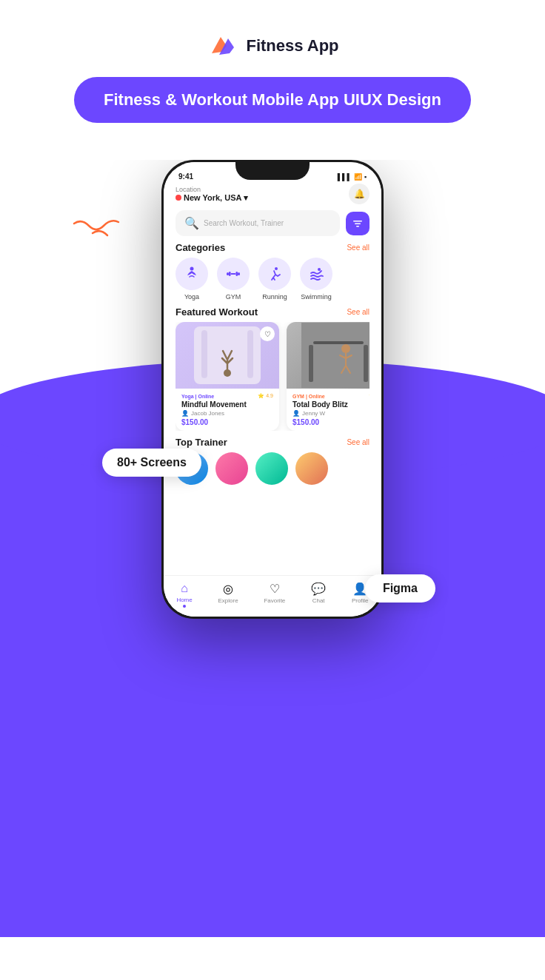 This screenshot has width=545, height=980. I want to click on trainer-icon-1: 👤, so click(185, 413).